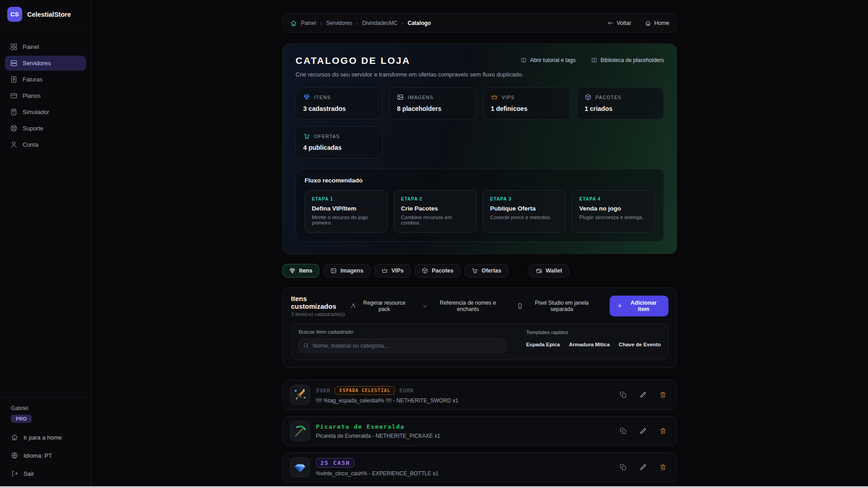  Describe the element at coordinates (45, 129) in the screenshot. I see `sidebar-item-suporte: Suporte` at that location.